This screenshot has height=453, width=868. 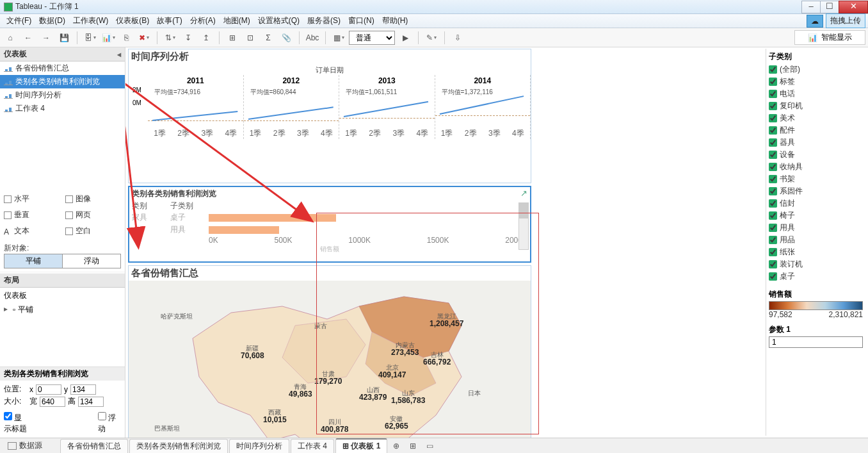 What do you see at coordinates (816, 118) in the screenshot?
I see `subcat-checkbox: 美术` at bounding box center [816, 118].